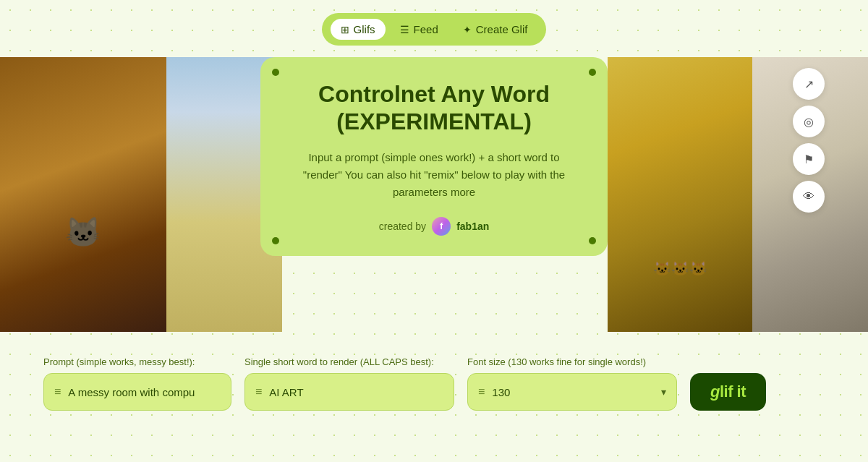 The width and height of the screenshot is (868, 462). Describe the element at coordinates (345, 30) in the screenshot. I see `glifs-icon: ⊞` at that location.